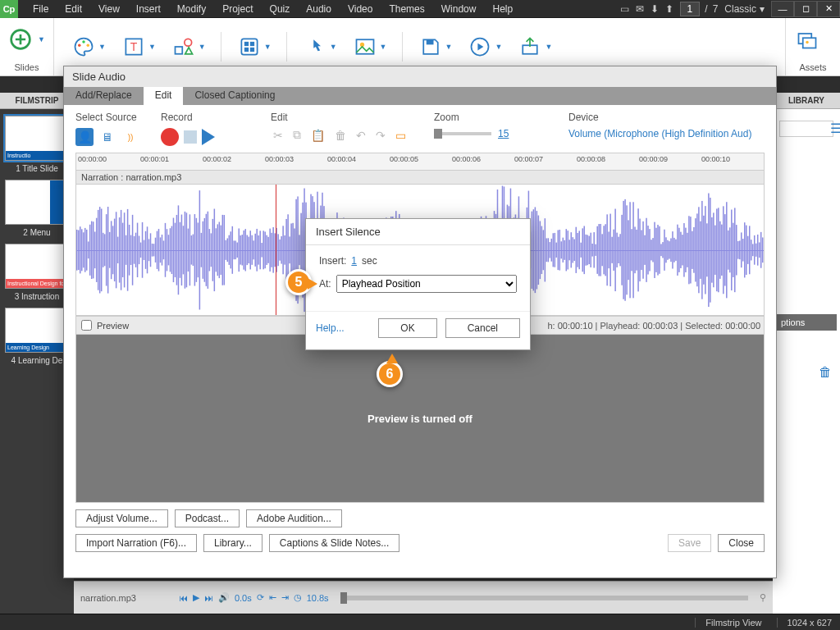 The height and width of the screenshot is (630, 840). What do you see at coordinates (84, 47) in the screenshot?
I see `themes-icon` at bounding box center [84, 47].